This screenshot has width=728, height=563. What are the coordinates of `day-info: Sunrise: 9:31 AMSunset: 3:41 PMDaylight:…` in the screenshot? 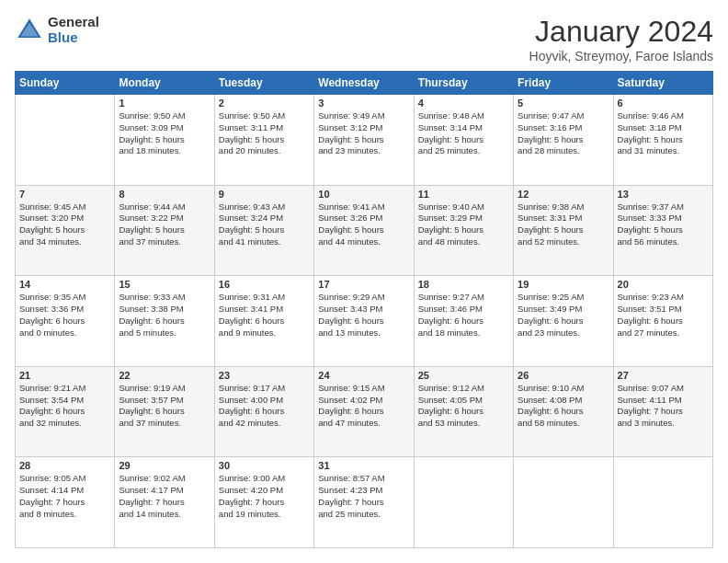 It's located at (265, 315).